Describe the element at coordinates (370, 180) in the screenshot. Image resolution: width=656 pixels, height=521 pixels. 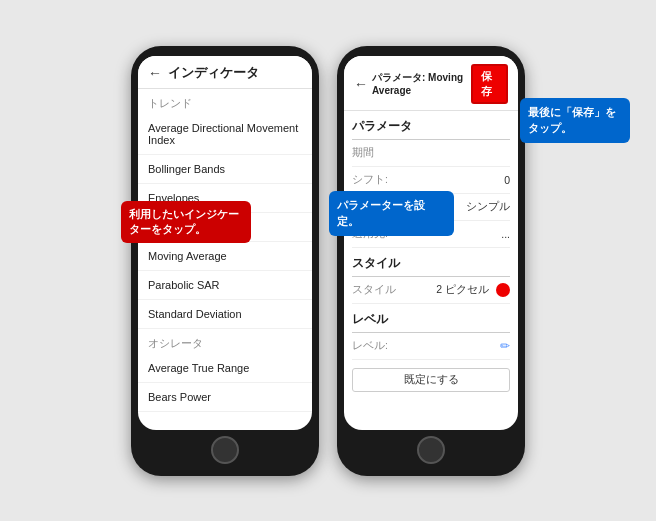
I see `param-label-shift: シフト:` at that location.